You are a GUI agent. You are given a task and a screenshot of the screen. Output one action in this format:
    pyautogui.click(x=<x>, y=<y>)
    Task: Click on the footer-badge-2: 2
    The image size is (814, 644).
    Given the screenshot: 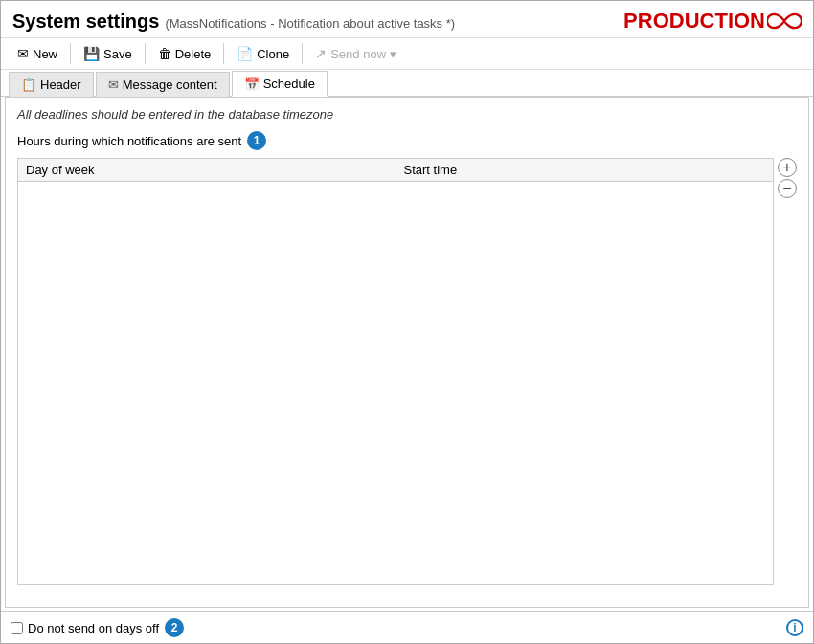 What is the action you would take?
    pyautogui.click(x=174, y=628)
    